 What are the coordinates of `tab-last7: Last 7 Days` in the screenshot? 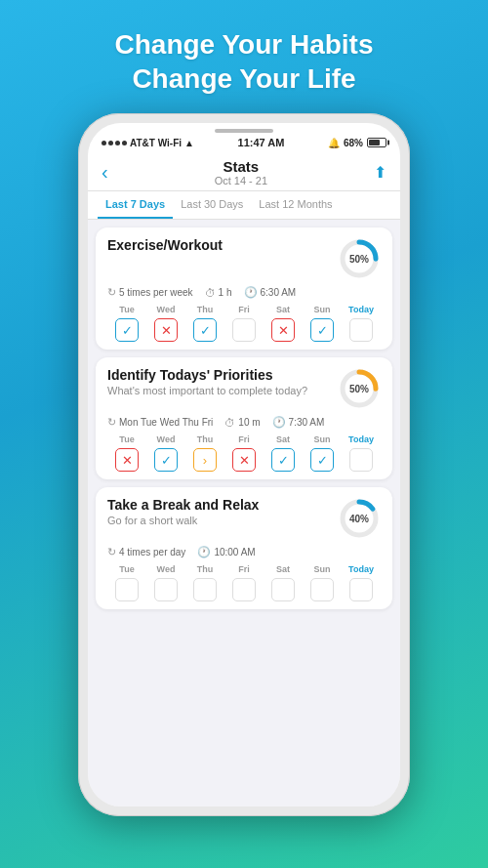 It's located at (135, 205).